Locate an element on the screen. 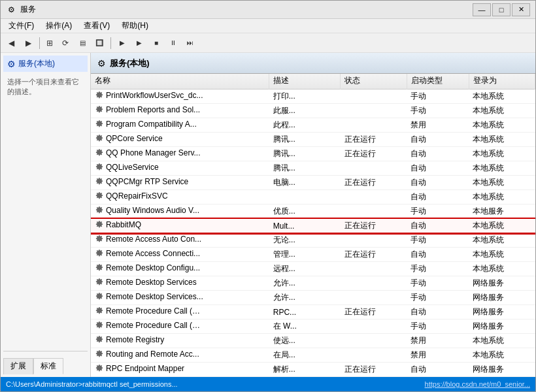 The image size is (536, 392). show-hide-button: ⊞ is located at coordinates (50, 43).